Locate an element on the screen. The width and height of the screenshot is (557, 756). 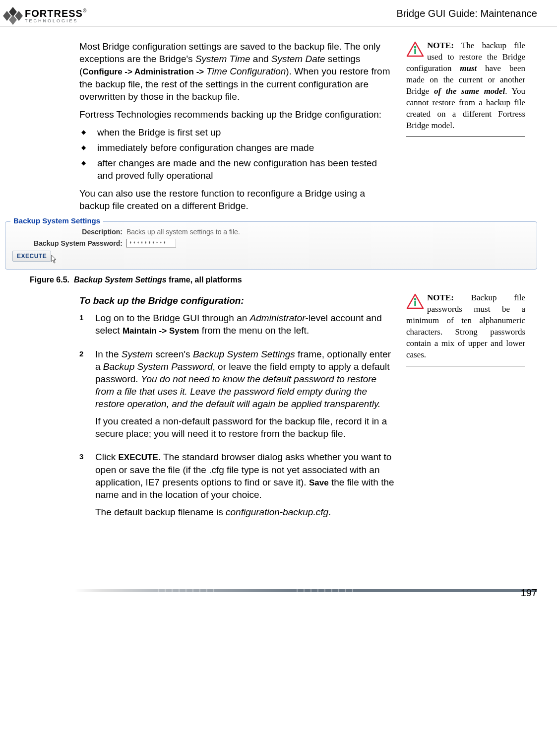
description-value: Backs up all system settings to a file. is located at coordinates (184, 232).